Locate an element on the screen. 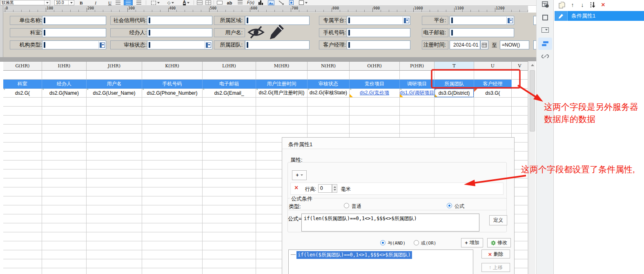  grid-column-header: V is located at coordinates (520, 66).